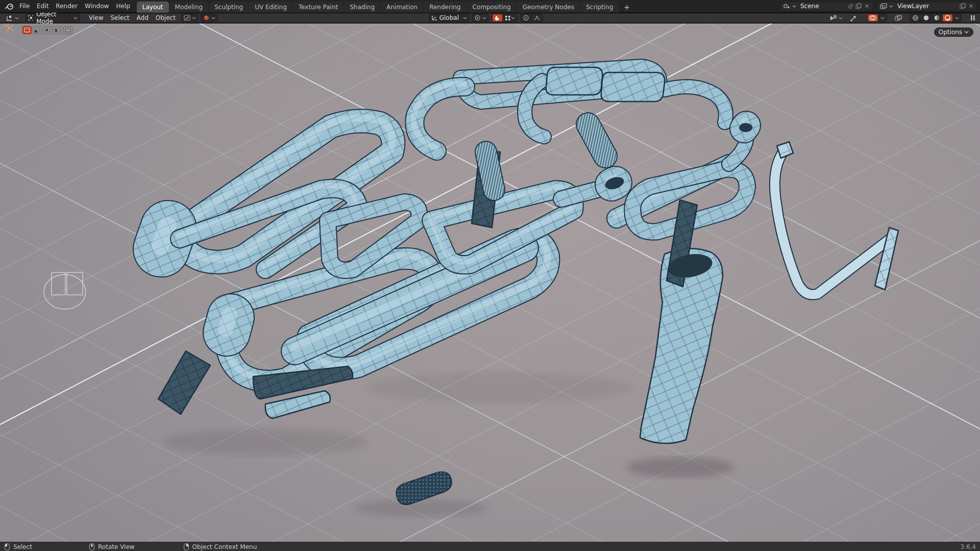 The width and height of the screenshot is (980, 551). Describe the element at coordinates (445, 7) in the screenshot. I see `tab-rendering: Rendering` at that location.